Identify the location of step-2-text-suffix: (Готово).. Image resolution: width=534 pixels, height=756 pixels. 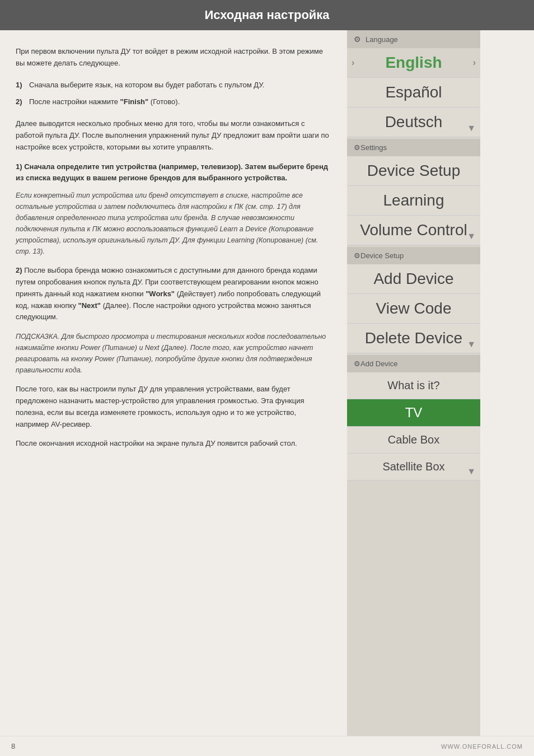
(164, 102).